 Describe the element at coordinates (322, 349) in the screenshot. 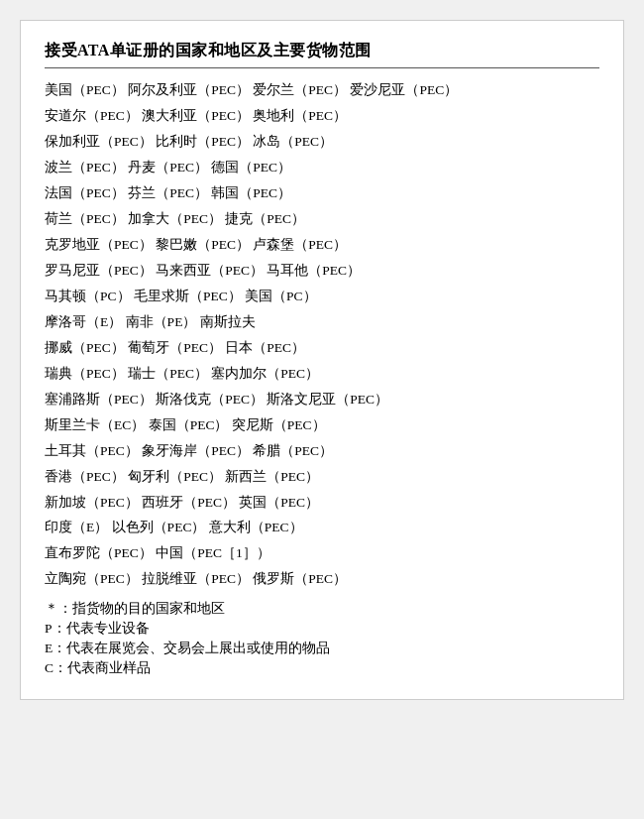

I see `country-row: 挪威（PEC） 葡萄牙（PEC） 日本（PEC）` at that location.